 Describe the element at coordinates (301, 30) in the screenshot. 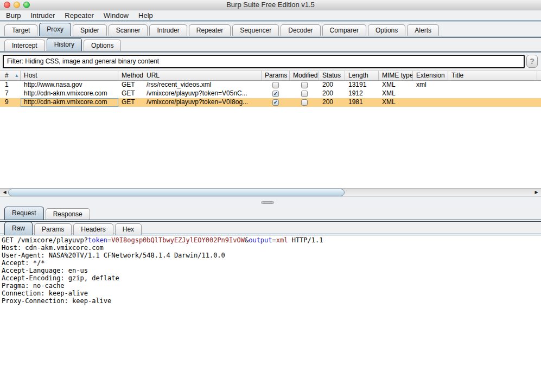

I see `tab-decoder: Decoder` at that location.